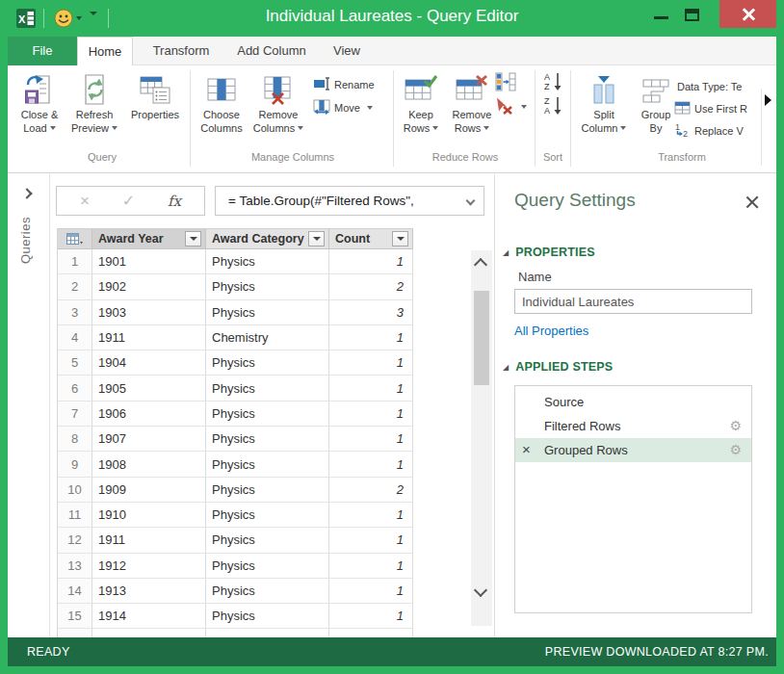 The image size is (784, 674). I want to click on choose-columns-button: Choose Columns, so click(222, 102).